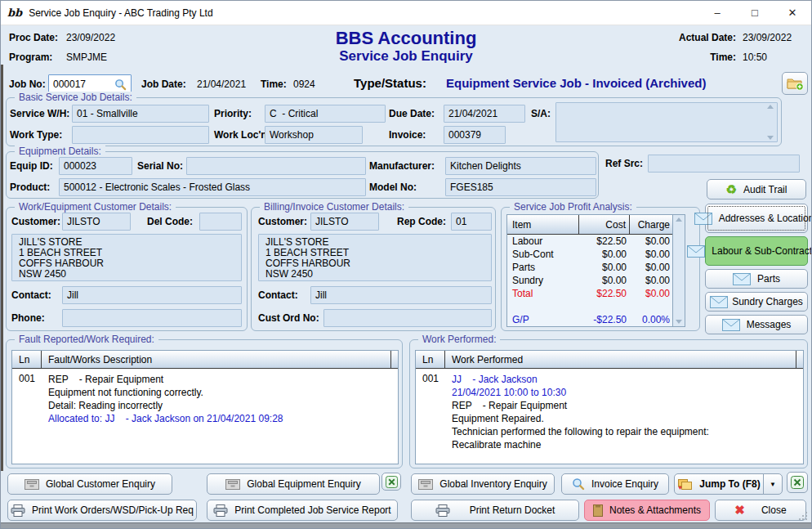 The height and width of the screenshot is (529, 812). I want to click on del-code-field, so click(221, 222).